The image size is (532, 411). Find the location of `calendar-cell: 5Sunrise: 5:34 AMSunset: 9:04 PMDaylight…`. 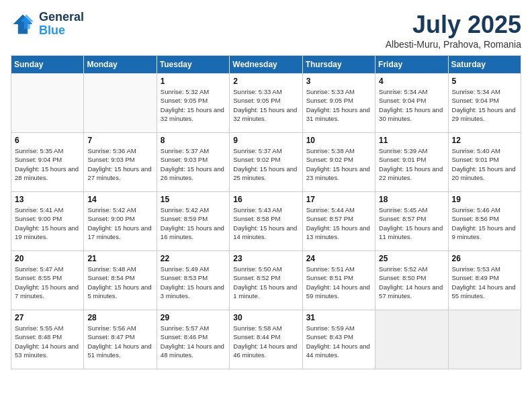

calendar-cell: 5Sunrise: 5:34 AMSunset: 9:04 PMDaylight… is located at coordinates (484, 103).